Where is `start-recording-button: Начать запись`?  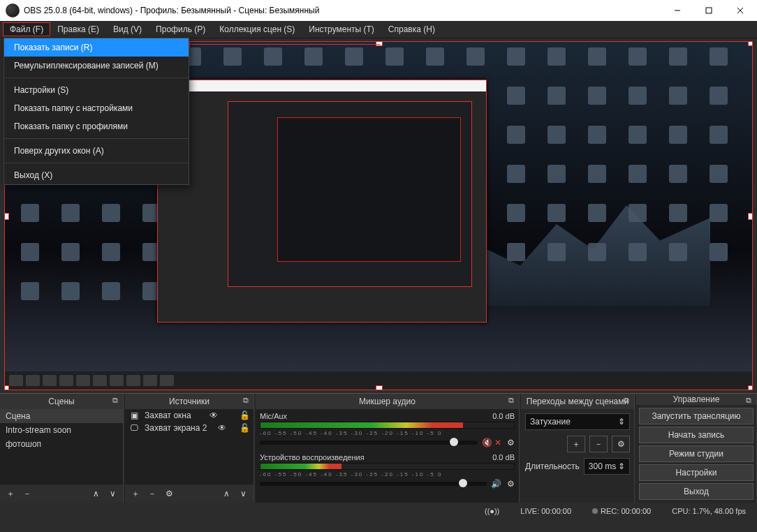
start-recording-button: Начать запись is located at coordinates (696, 435).